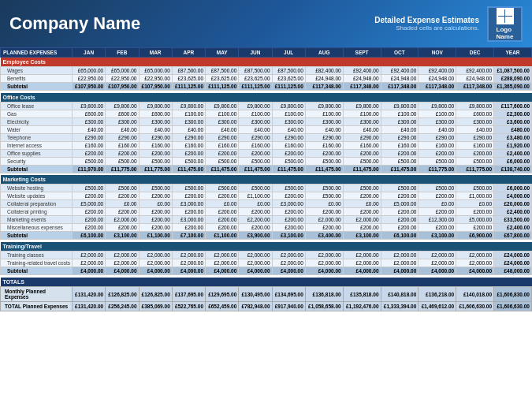 Image resolution: width=532 pixels, height=410 pixels. What do you see at coordinates (266, 114) in the screenshot?
I see `table-row: Gas£600.00£600.00£600.00£100.00£100.00£1…` at bounding box center [266, 114].